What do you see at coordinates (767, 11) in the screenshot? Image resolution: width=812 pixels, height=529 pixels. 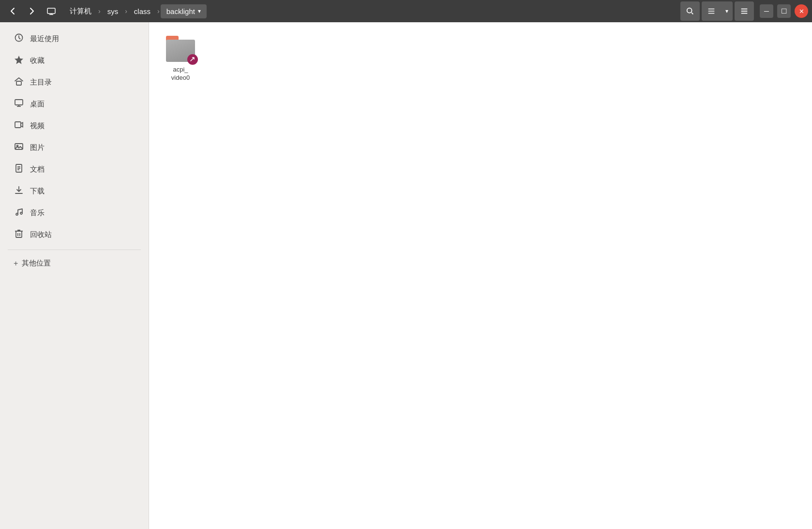 I see `minimize-button: ─` at bounding box center [767, 11].